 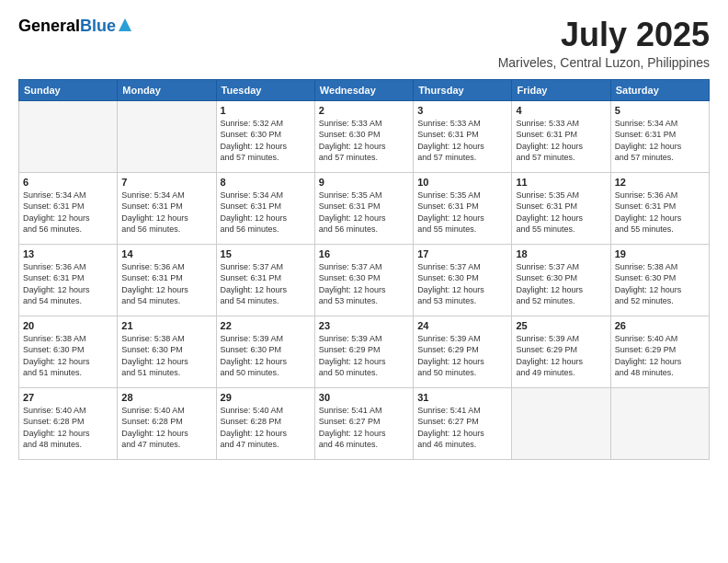 I want to click on day-number: 25, so click(x=561, y=326).